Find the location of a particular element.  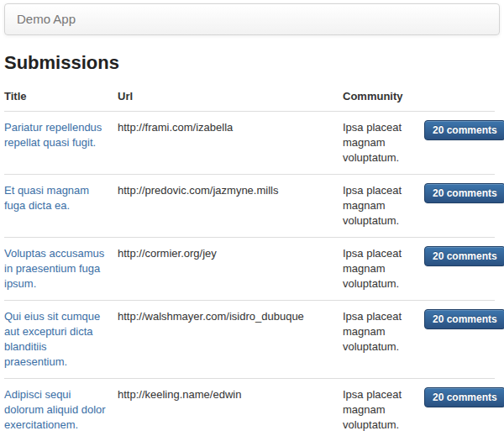

submission-title-cell: Voluptas accusamus in praesentium fuga i… is located at coordinates (60, 269).